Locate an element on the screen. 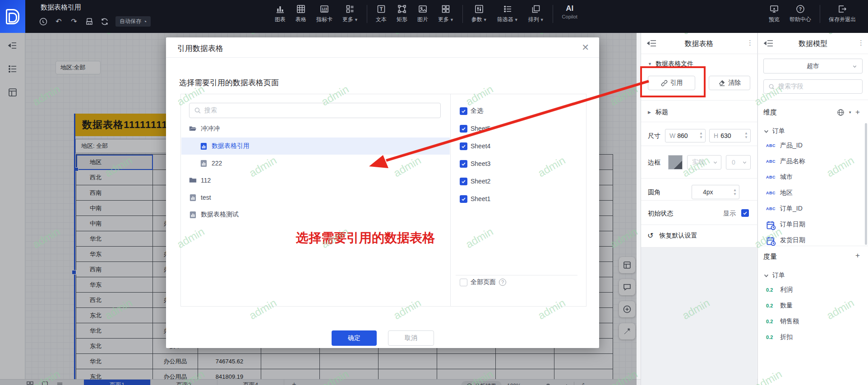 This screenshot has height=385, width=868. document-title: 数据表格引用 is located at coordinates (61, 7).